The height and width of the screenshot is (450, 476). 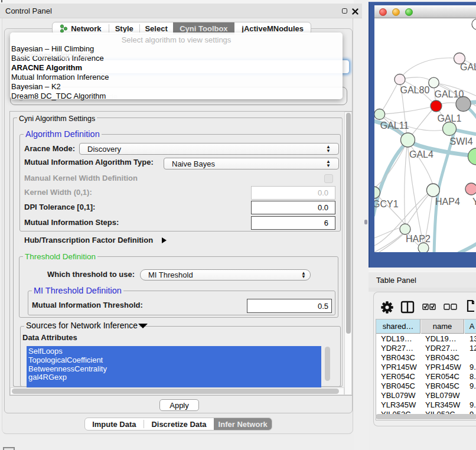 I want to click on svg-text: HAP2, so click(x=418, y=239).